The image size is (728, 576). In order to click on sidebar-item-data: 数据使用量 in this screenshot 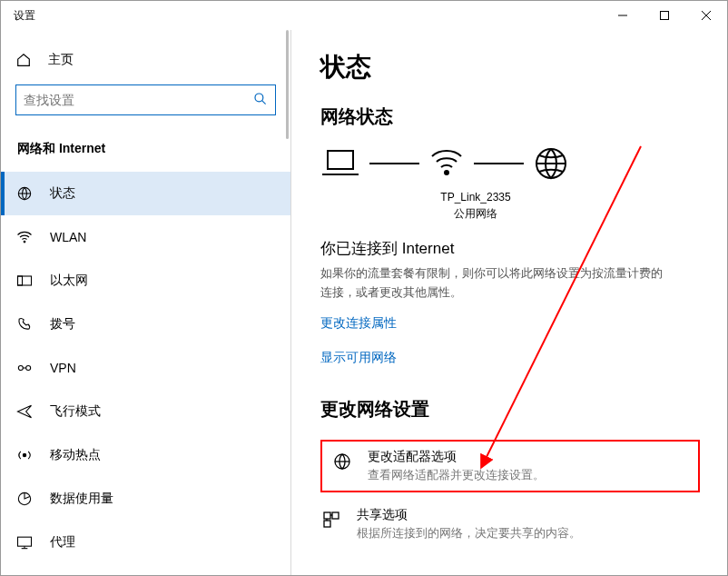, I will do `click(145, 499)`.